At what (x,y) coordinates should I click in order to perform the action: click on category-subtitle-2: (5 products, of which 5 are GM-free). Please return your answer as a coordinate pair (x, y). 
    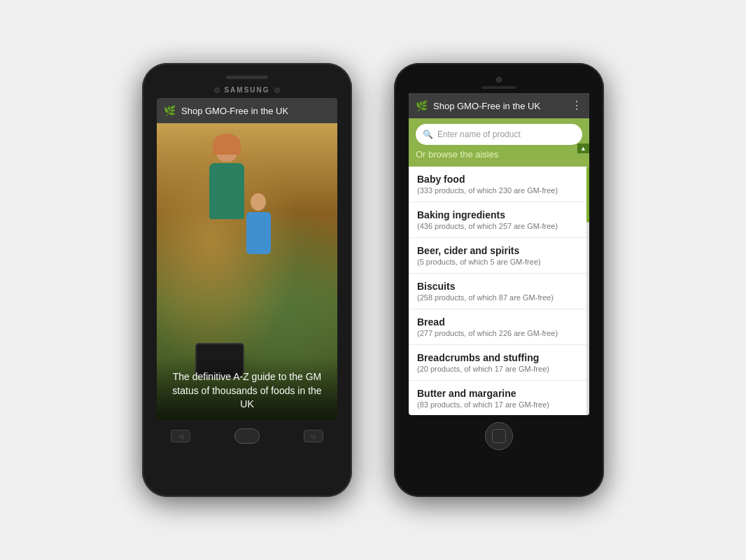
    Looking at the image, I should click on (498, 262).